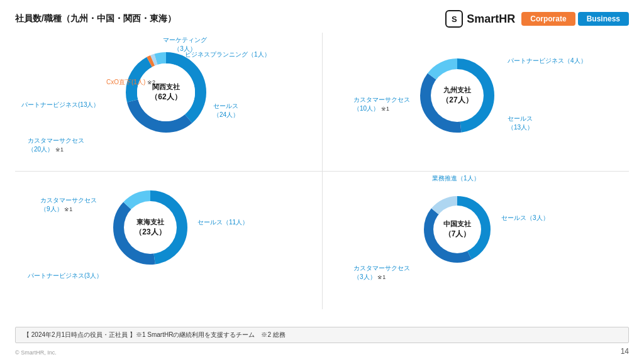 The image size is (644, 362). I want to click on page-title: 社員数/職種（九州・中国・関西・東海）, so click(96, 19).